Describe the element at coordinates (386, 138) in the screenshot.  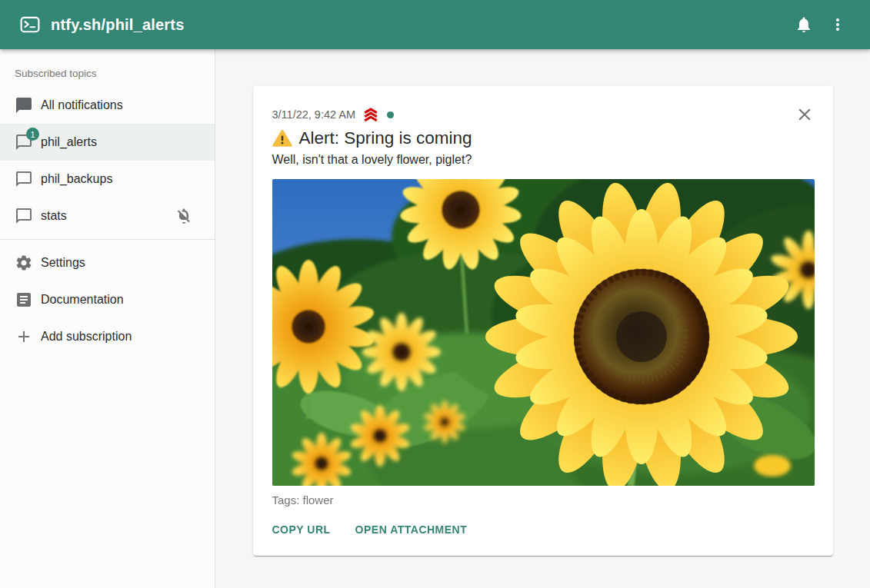
I see `notification-title: Alert: Spring is coming` at that location.